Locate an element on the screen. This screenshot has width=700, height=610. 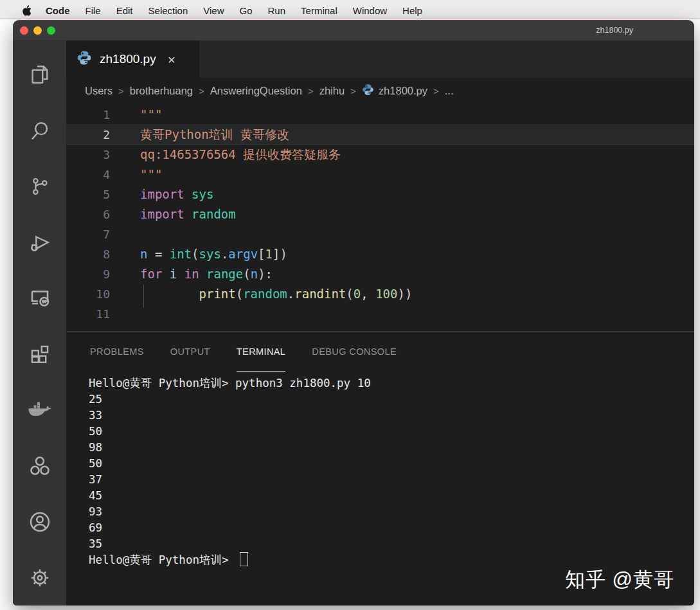
line-number: 3 is located at coordinates (88, 154).